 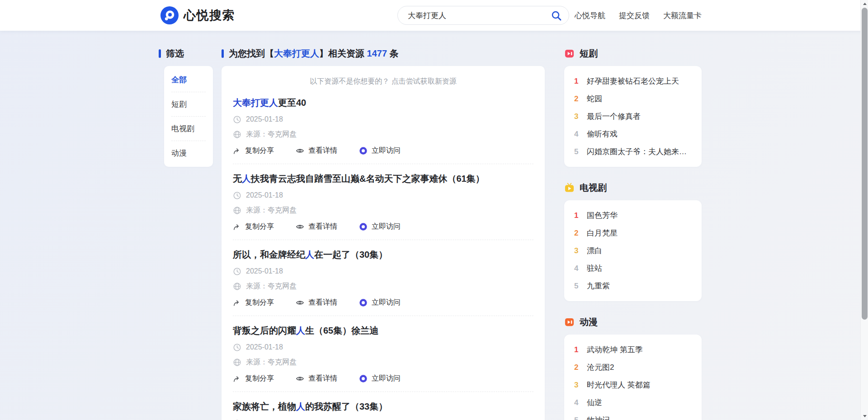 I want to click on eye-icon, so click(x=300, y=303).